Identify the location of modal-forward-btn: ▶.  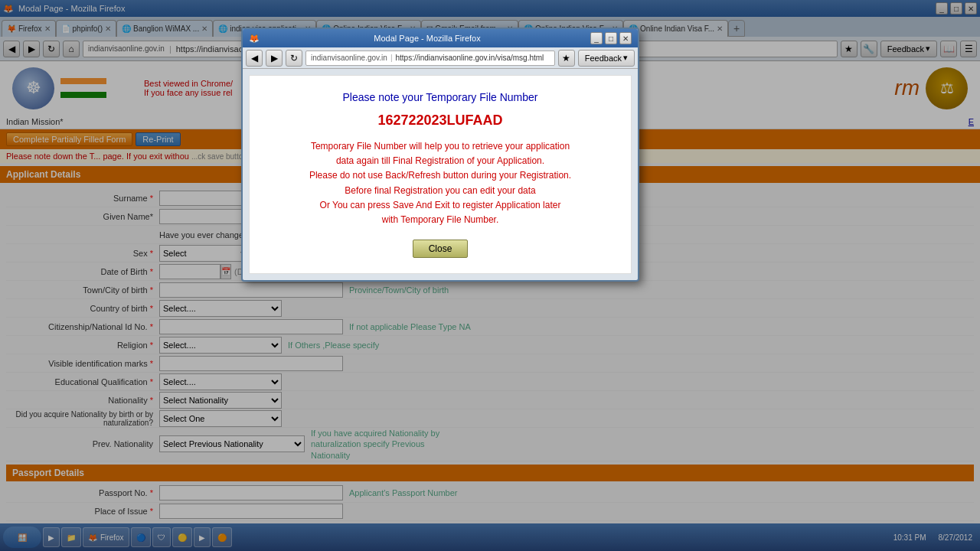
(274, 58).